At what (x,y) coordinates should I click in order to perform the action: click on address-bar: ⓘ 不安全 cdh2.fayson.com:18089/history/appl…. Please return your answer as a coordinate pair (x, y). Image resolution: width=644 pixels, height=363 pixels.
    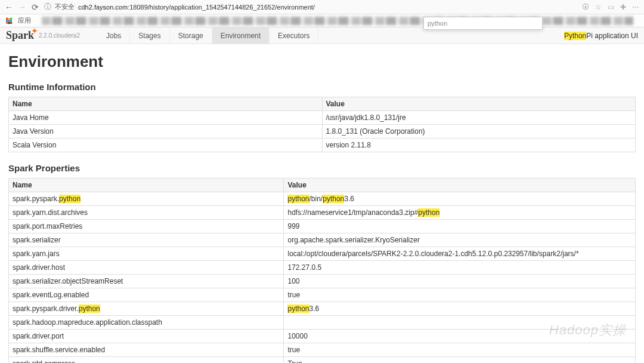
    Looking at the image, I should click on (311, 7).